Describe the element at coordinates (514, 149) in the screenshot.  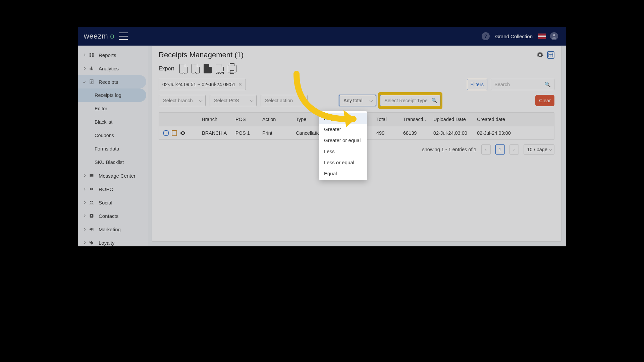
I see `next-page-button: ›` at that location.